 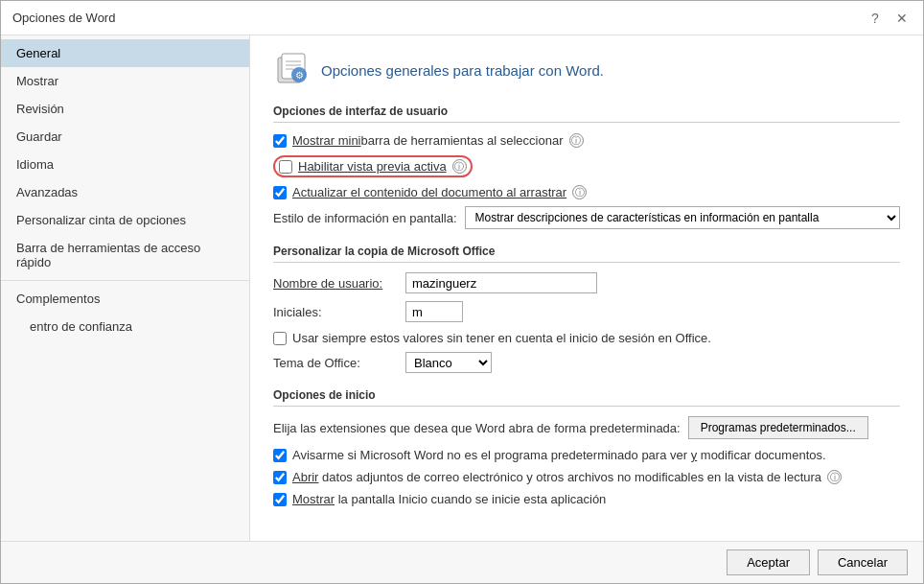 What do you see at coordinates (434, 312) in the screenshot?
I see `initials-input` at bounding box center [434, 312].